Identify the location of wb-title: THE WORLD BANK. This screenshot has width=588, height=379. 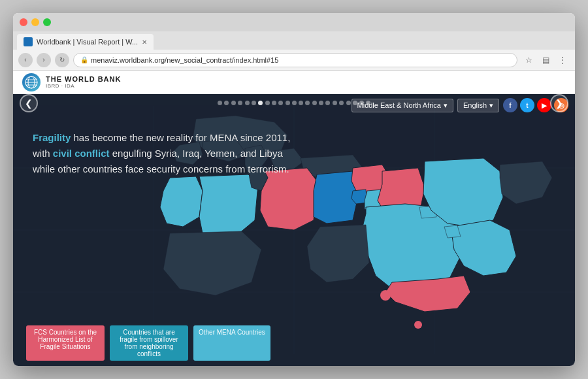
(84, 79).